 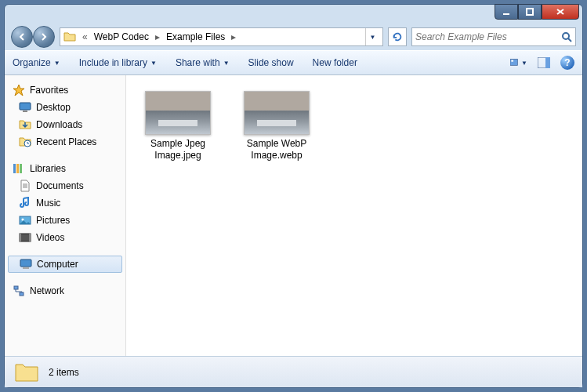 What do you see at coordinates (36, 63) in the screenshot?
I see `organize-menu: Organize▼` at bounding box center [36, 63].